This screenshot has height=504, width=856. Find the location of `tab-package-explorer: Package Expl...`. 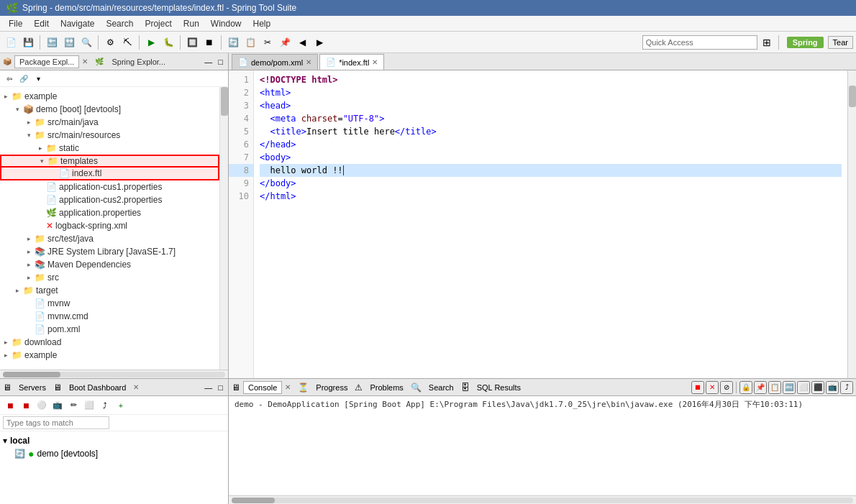

tab-package-explorer: Package Expl... is located at coordinates (47, 62).